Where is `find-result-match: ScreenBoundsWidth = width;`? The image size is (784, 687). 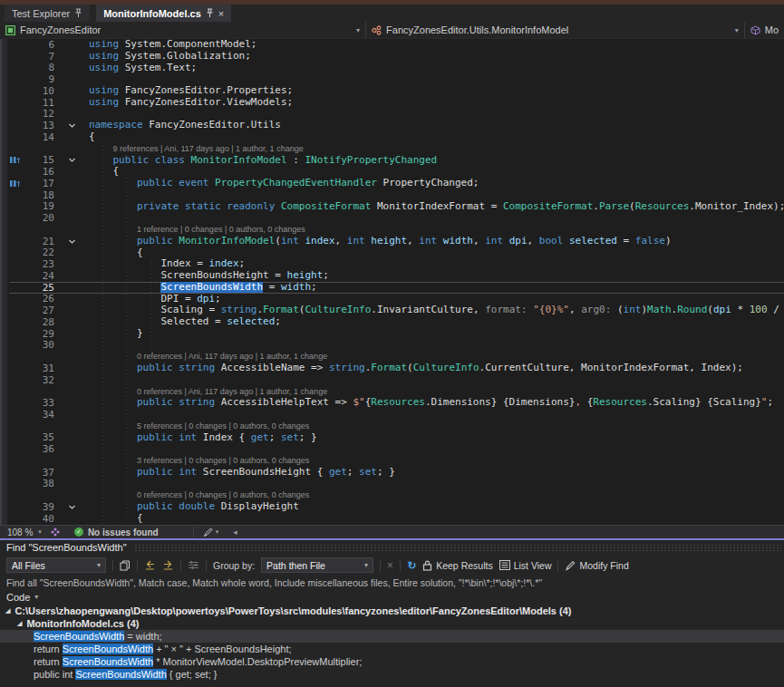
find-result-match: ScreenBoundsWidth = width; is located at coordinates (392, 636).